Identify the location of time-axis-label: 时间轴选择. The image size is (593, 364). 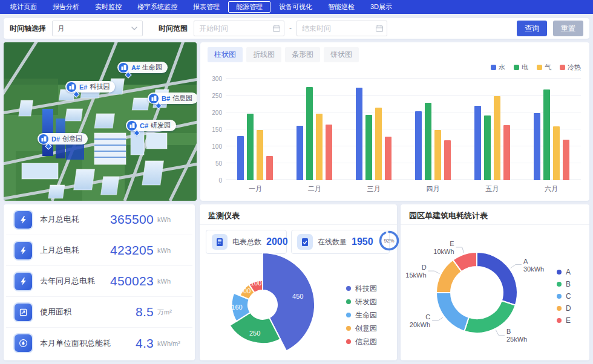
(28, 29).